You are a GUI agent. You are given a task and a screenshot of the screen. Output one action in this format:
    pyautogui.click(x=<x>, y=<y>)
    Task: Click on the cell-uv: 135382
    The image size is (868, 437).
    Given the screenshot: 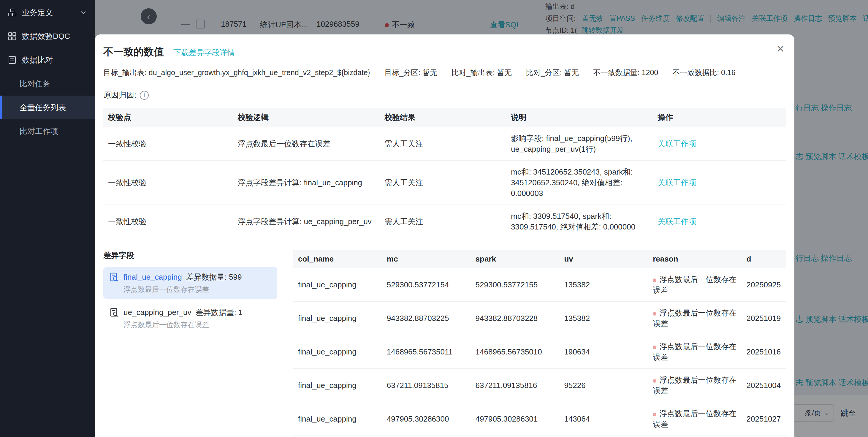 What is the action you would take?
    pyautogui.click(x=604, y=318)
    